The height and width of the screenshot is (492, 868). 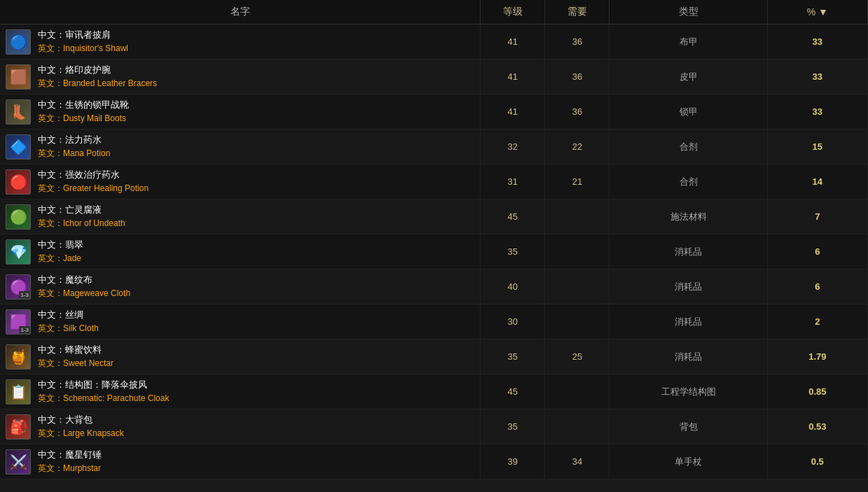 What do you see at coordinates (18, 217) in the screenshot?
I see `item-icon: 🟢` at bounding box center [18, 217].